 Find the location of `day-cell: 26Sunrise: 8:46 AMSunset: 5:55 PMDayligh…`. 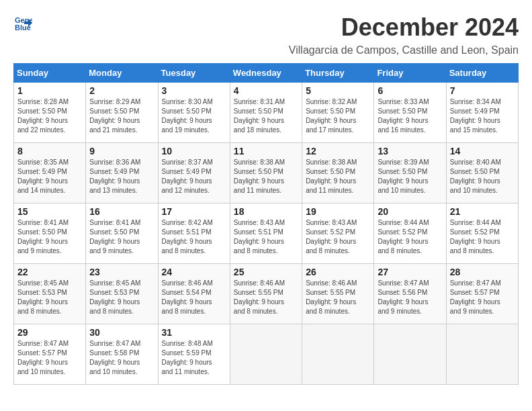

day-cell: 26Sunrise: 8:46 AMSunset: 5:55 PMDayligh… is located at coordinates (339, 294).